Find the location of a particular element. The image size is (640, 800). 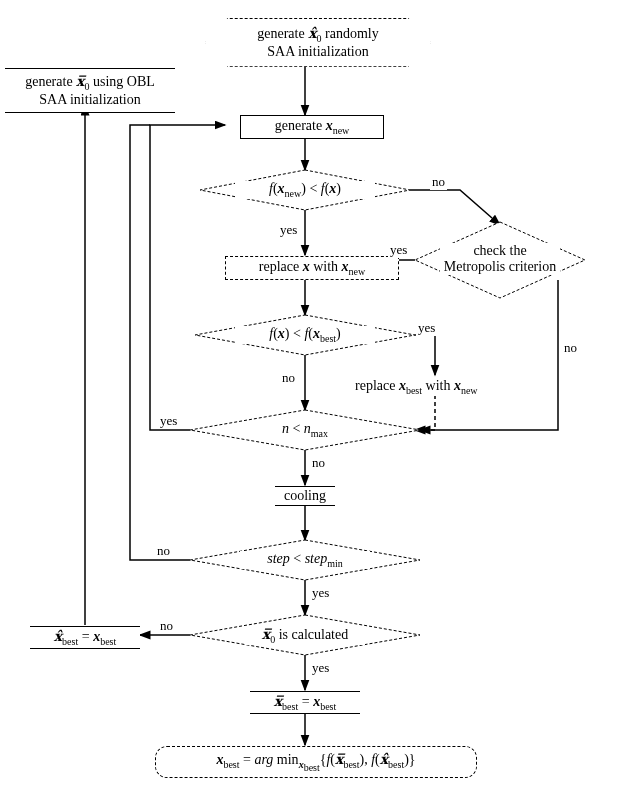

replace-x-label: replace x with xnew is located at coordinates (312, 266).